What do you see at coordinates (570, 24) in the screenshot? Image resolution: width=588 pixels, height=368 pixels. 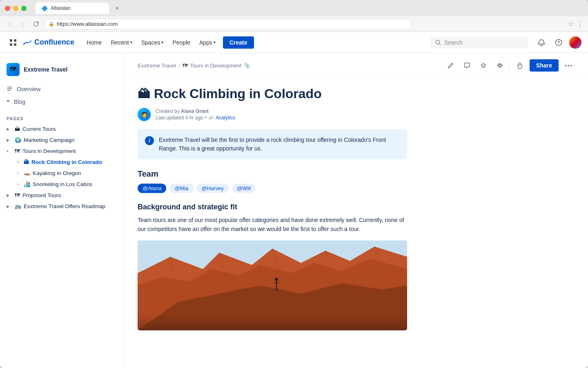 I see `bookmark-icon: ☆` at bounding box center [570, 24].